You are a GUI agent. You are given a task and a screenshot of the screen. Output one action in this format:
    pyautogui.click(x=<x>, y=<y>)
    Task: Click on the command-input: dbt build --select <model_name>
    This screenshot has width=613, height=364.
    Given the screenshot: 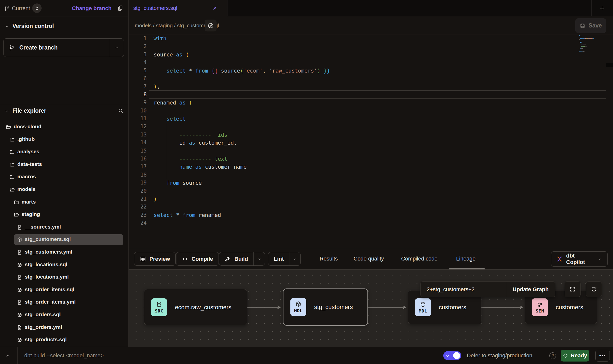 What is the action you would take?
    pyautogui.click(x=64, y=356)
    